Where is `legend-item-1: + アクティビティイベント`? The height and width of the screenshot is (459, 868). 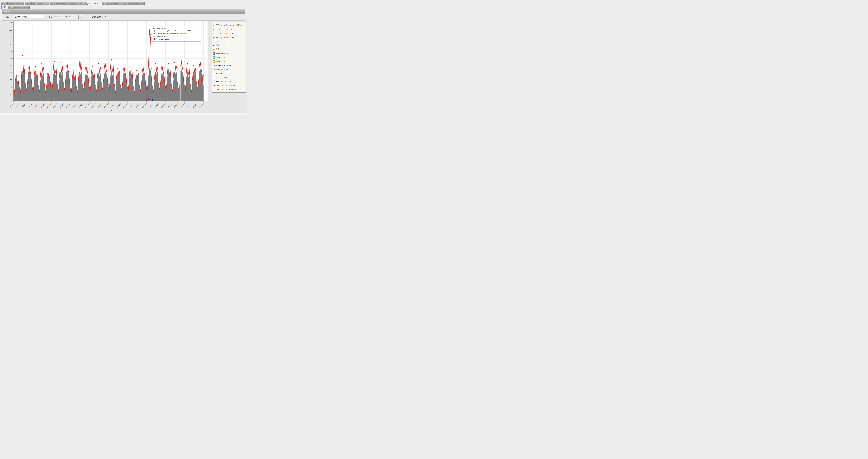
legend-item-1: + アクティビティイベント is located at coordinates (230, 29).